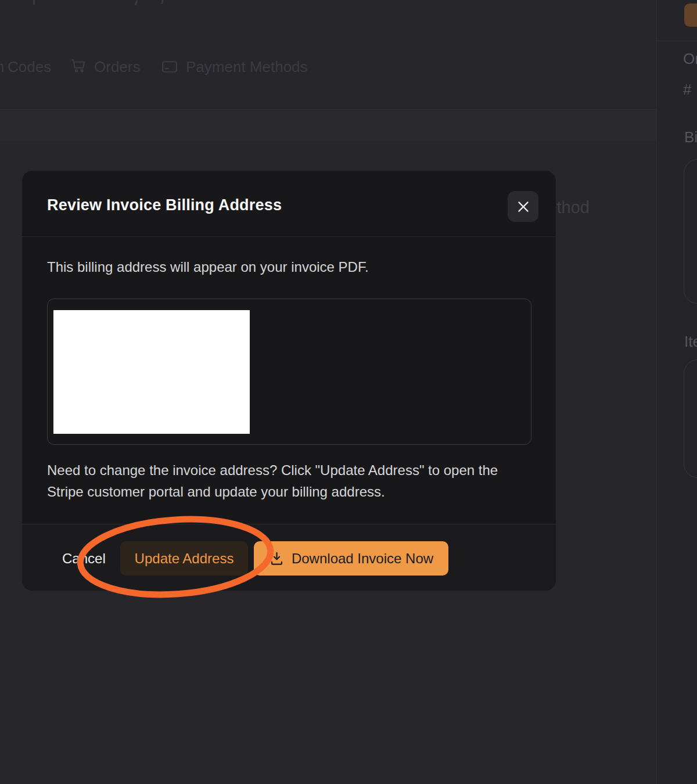 Image resolution: width=697 pixels, height=784 pixels. What do you see at coordinates (78, 66) in the screenshot?
I see `cart-icon` at bounding box center [78, 66].